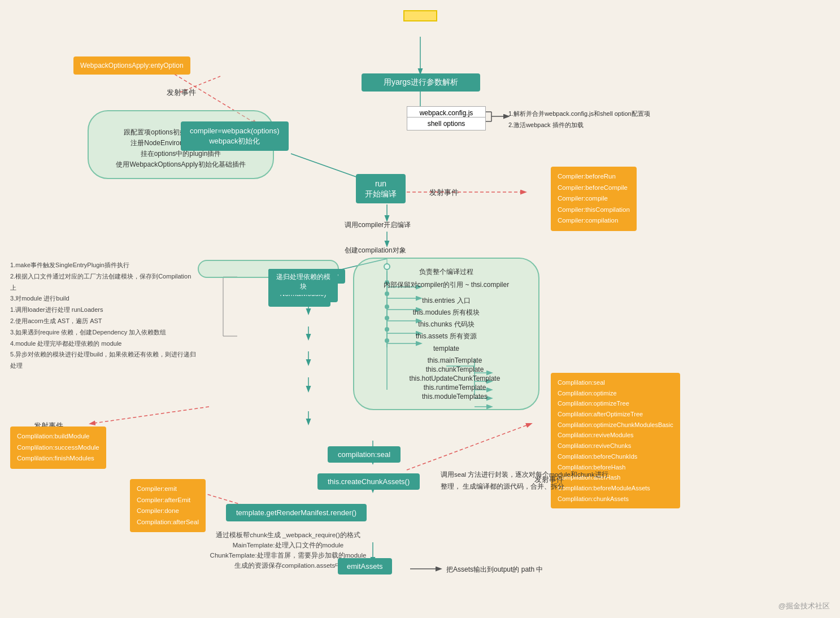  I want to click on this-entries: this.entries 入口, so click(446, 301).